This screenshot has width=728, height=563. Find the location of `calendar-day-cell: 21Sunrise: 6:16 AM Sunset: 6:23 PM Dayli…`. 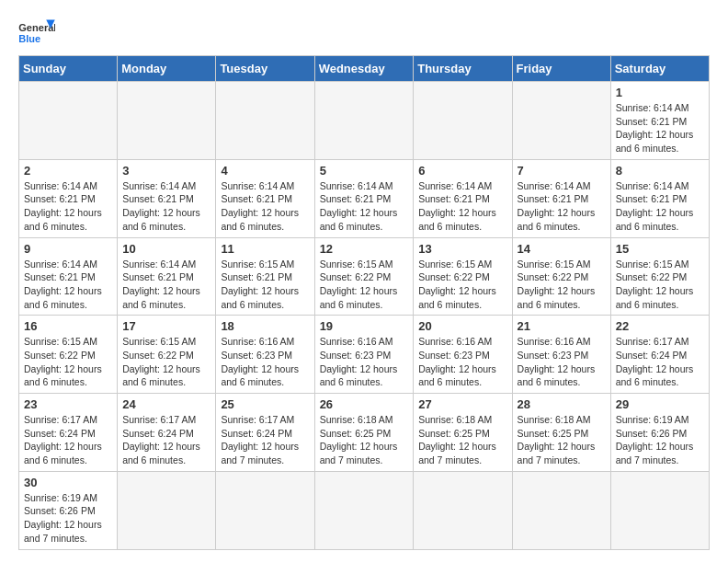

calendar-day-cell: 21Sunrise: 6:16 AM Sunset: 6:23 PM Dayli… is located at coordinates (561, 355).